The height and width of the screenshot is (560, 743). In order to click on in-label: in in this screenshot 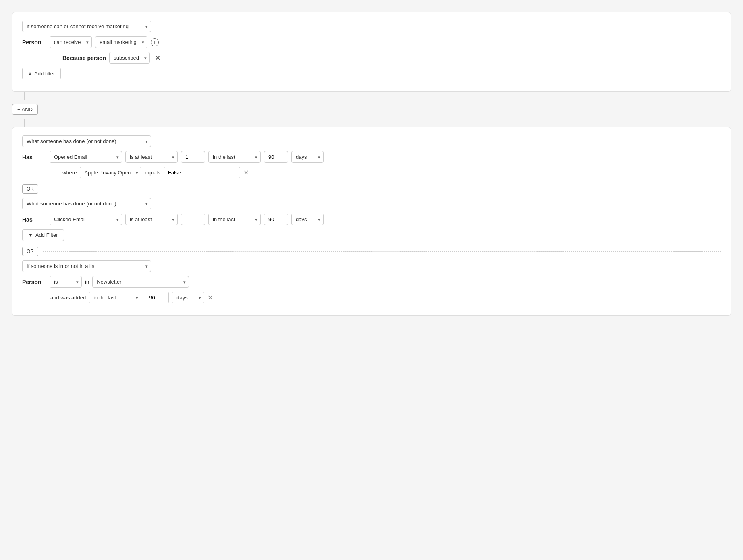, I will do `click(87, 282)`.